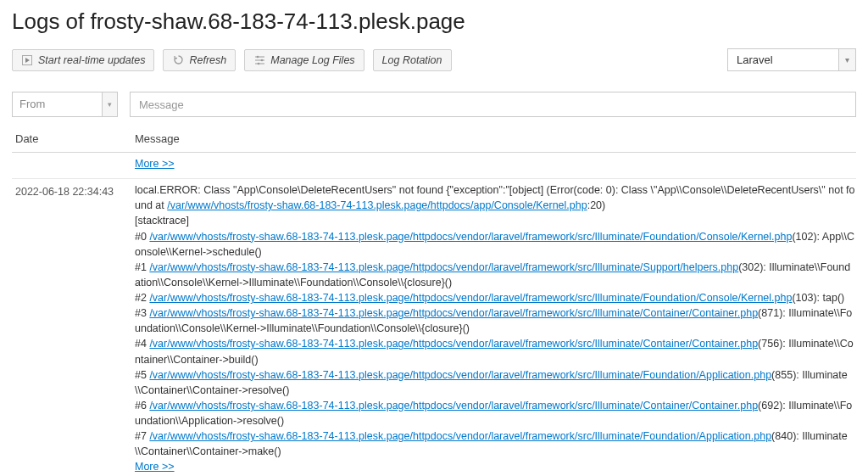 This screenshot has width=868, height=476. Describe the element at coordinates (27, 60) in the screenshot. I see `play-icon` at that location.